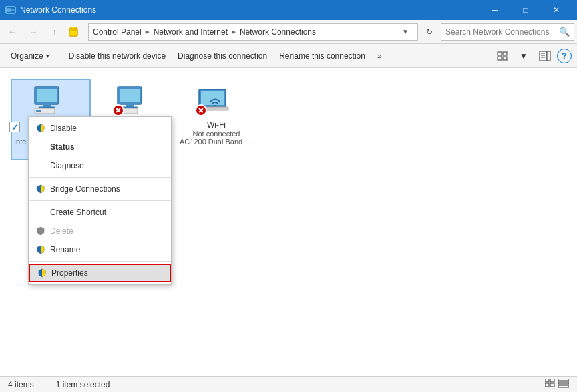  What do you see at coordinates (15, 127) in the screenshot?
I see `ethernet0-checkbox: ✓` at bounding box center [15, 127].